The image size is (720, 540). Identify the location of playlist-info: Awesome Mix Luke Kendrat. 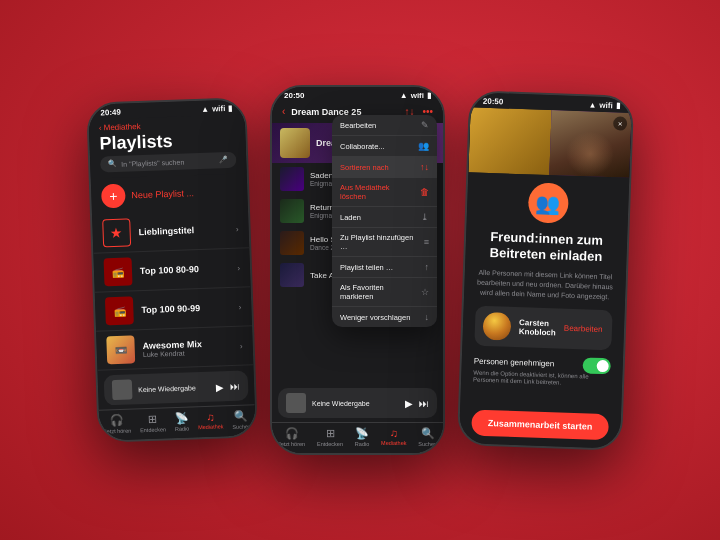
(187, 347).